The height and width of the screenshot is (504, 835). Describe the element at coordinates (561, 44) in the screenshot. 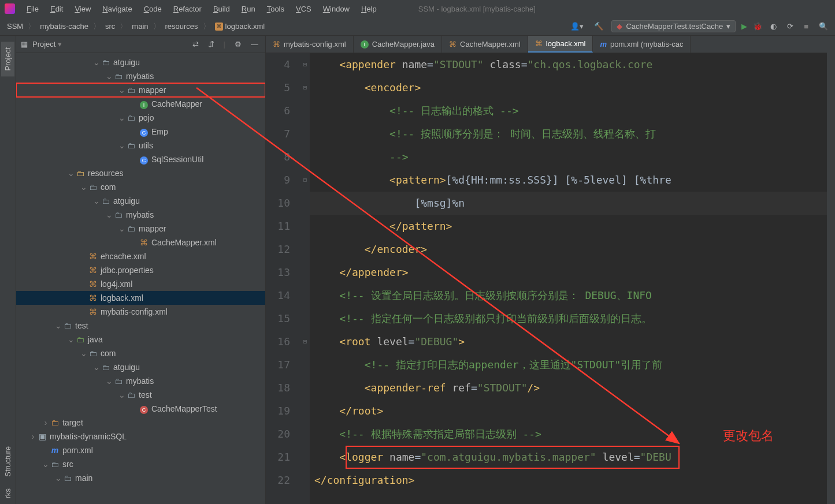

I see `editor-tab: ⌘logback.xml` at that location.